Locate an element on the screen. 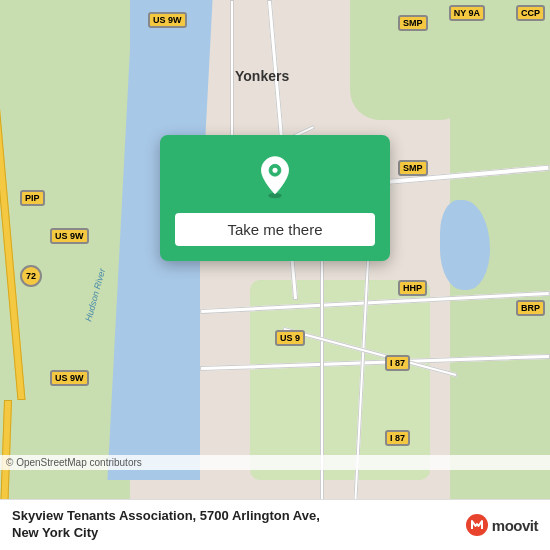 This screenshot has width=550, height=550. badge-us9: US 9 is located at coordinates (290, 338).